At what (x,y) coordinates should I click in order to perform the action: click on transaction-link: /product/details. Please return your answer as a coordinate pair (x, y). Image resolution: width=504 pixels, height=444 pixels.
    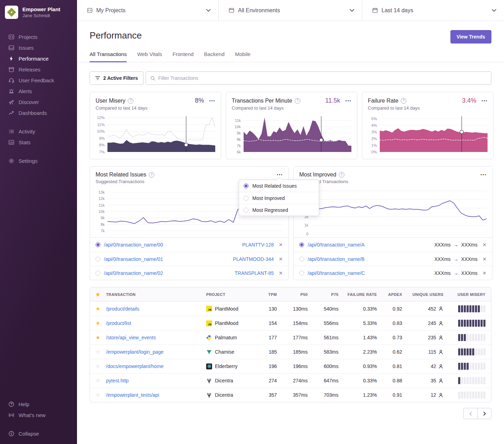
    Looking at the image, I should click on (122, 309).